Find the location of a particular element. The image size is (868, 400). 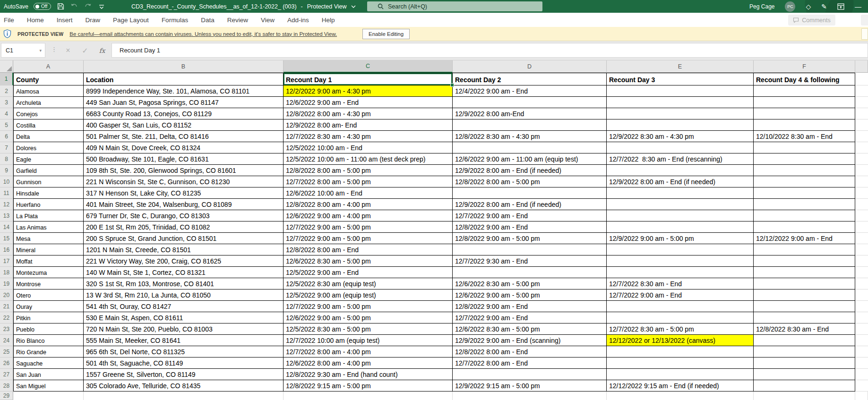

undo-button is located at coordinates (74, 7).